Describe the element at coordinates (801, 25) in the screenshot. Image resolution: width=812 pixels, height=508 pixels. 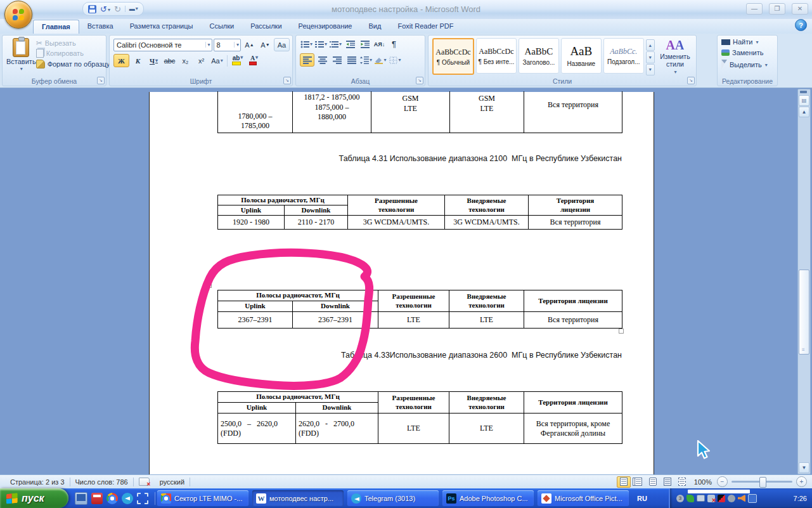
I see `help-icon` at that location.